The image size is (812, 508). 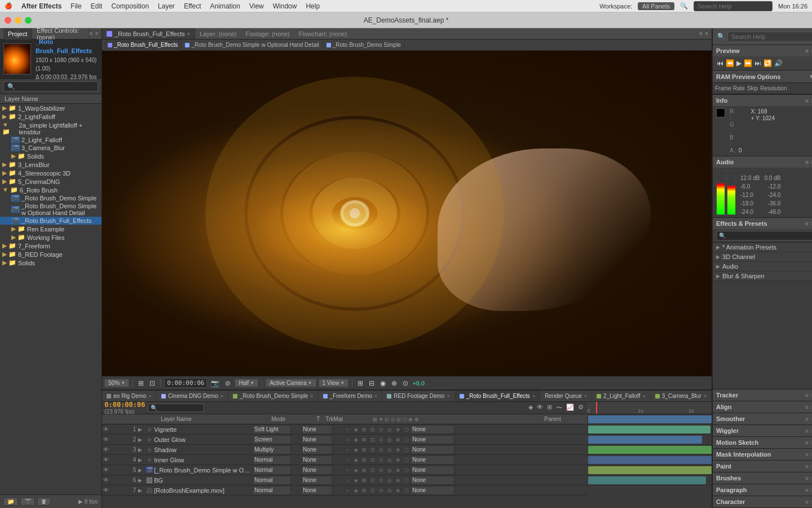 I want to click on pixel-aspect-button: ⊡, so click(x=152, y=383).